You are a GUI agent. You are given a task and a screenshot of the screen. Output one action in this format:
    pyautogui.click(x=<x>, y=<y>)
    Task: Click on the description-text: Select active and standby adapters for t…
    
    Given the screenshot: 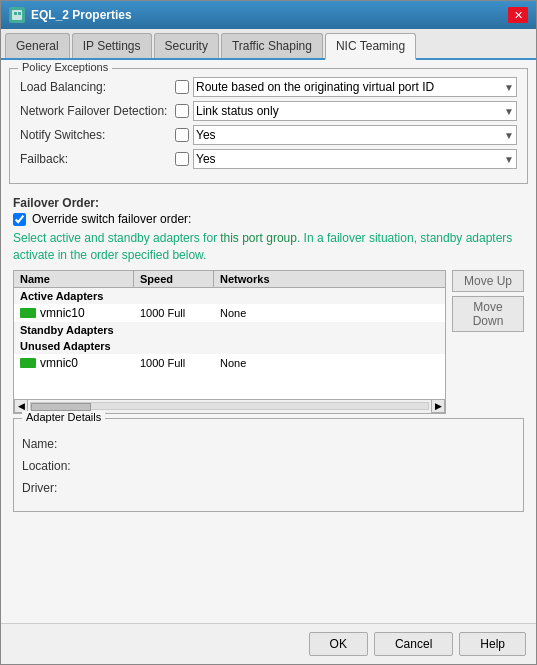 What is the action you would take?
    pyautogui.click(x=268, y=247)
    